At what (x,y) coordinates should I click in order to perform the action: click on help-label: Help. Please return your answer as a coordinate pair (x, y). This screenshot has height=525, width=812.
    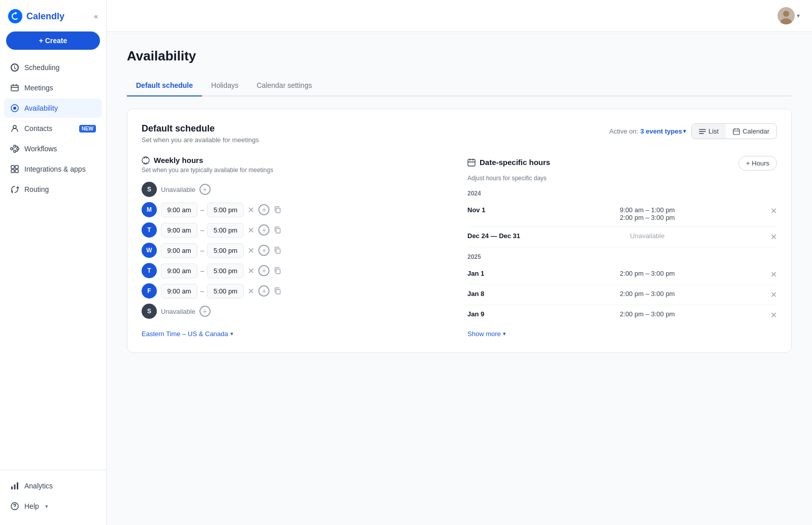
    Looking at the image, I should click on (31, 506).